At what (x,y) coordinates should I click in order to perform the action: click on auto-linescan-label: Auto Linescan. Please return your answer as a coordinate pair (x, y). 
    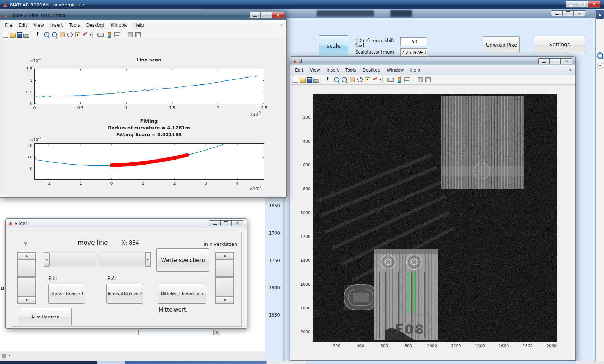
    Looking at the image, I should click on (45, 317).